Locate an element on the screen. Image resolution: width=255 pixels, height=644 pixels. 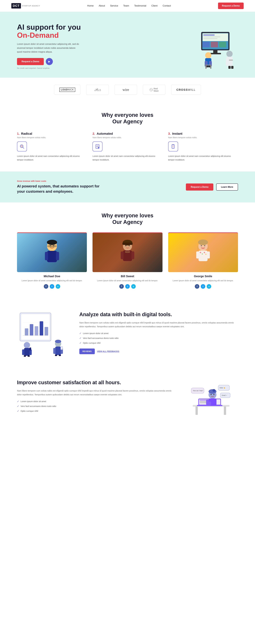
play-button: ▶ is located at coordinates (49, 62).